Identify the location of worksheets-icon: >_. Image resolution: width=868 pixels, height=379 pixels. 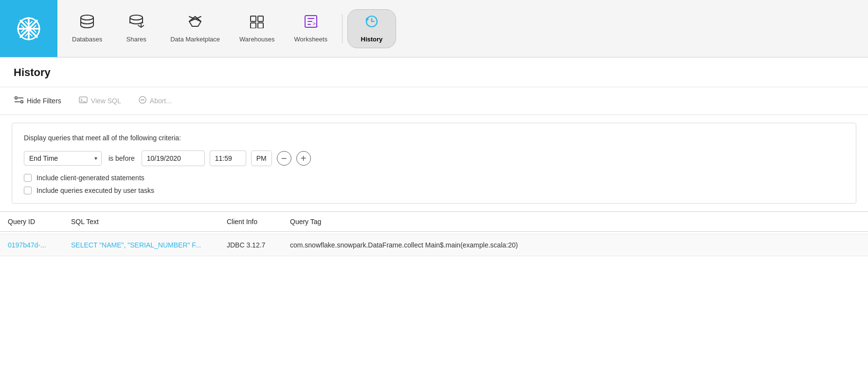
(311, 23).